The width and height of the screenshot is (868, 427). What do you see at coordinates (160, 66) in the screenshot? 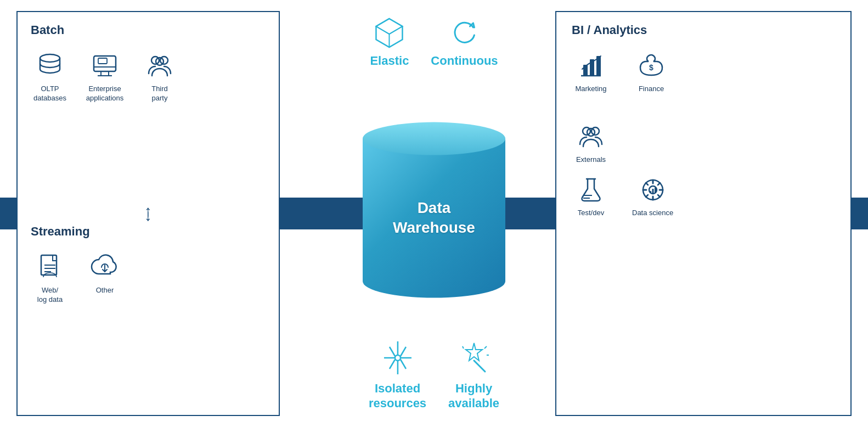
I see `users-icon` at bounding box center [160, 66].